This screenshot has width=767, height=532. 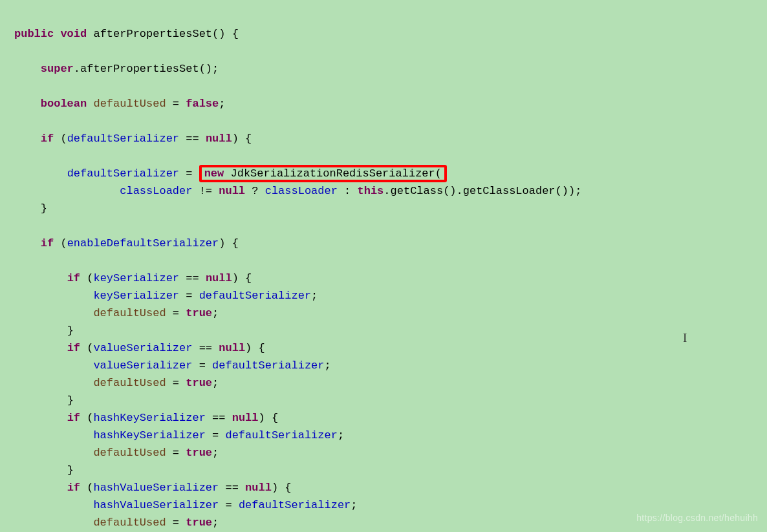 I want to click on code-line: defaultSerializer = new JdkSerialization…, so click(x=230, y=173).